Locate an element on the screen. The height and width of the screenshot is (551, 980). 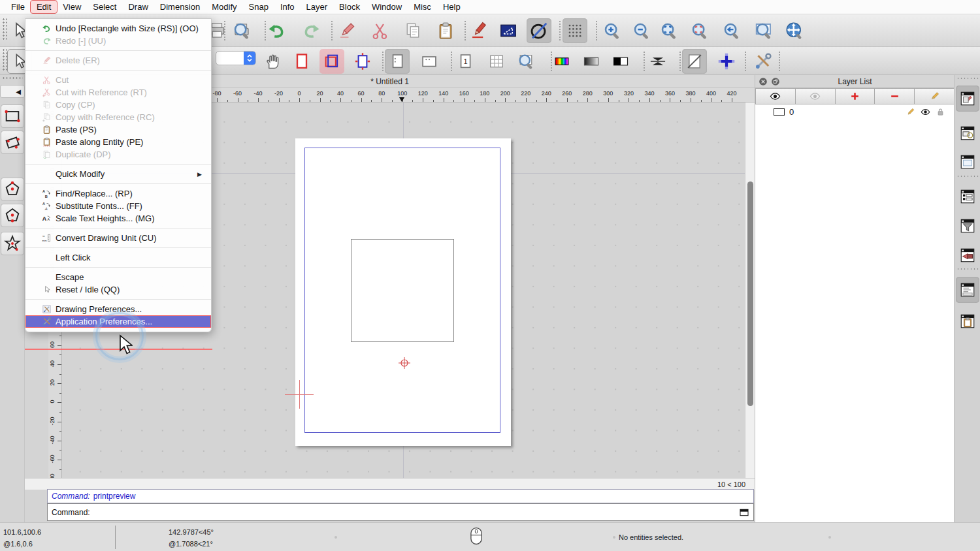
menu-info: Info is located at coordinates (287, 7).